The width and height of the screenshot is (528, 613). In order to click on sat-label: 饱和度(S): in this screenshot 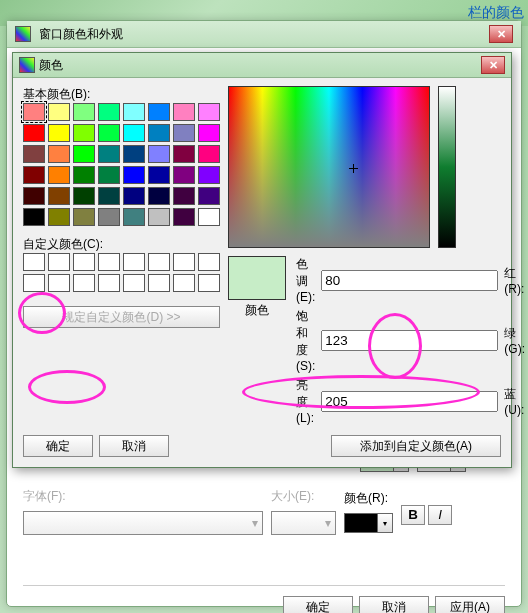, I will do `click(306, 340)`.